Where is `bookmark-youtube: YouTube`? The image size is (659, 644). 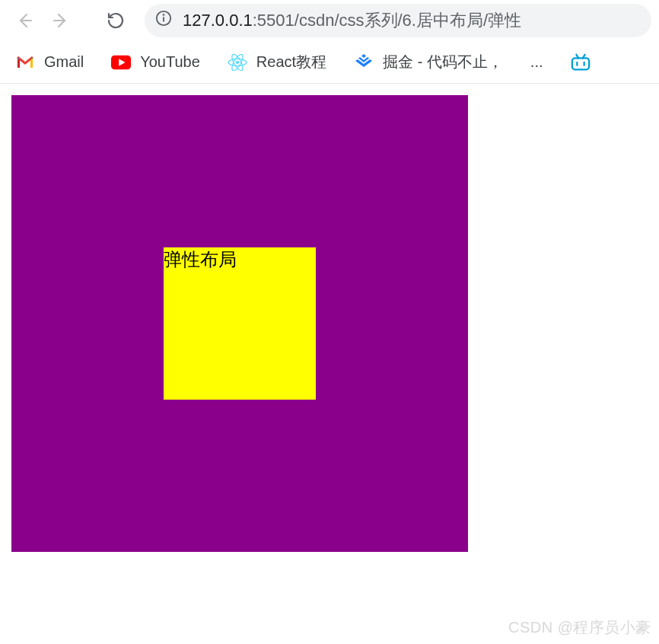
bookmark-youtube: YouTube is located at coordinates (155, 62).